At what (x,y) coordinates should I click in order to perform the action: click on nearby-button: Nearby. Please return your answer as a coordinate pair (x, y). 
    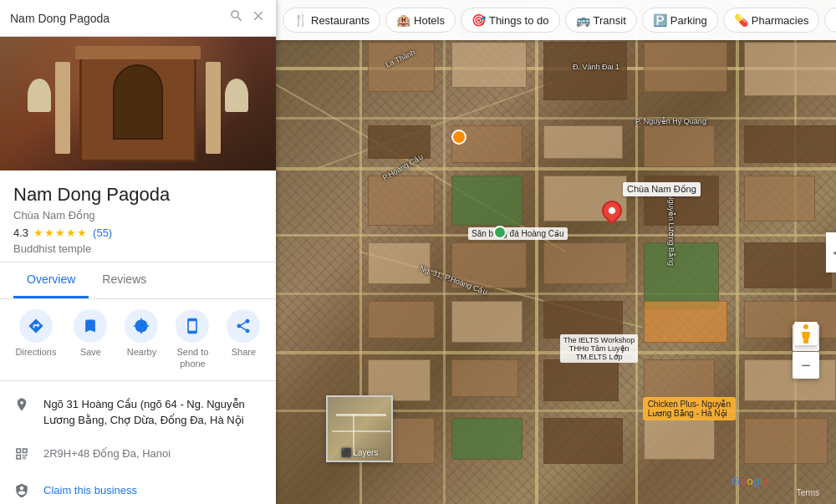
    Looking at the image, I should click on (141, 339).